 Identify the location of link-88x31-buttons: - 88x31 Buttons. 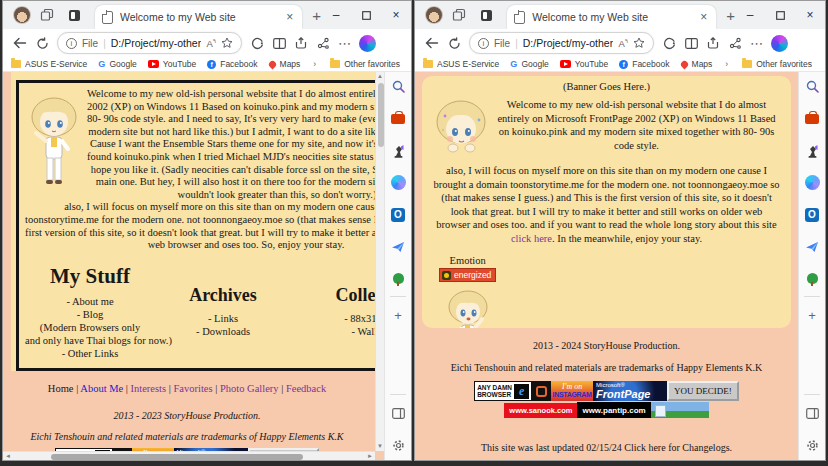
(338, 318).